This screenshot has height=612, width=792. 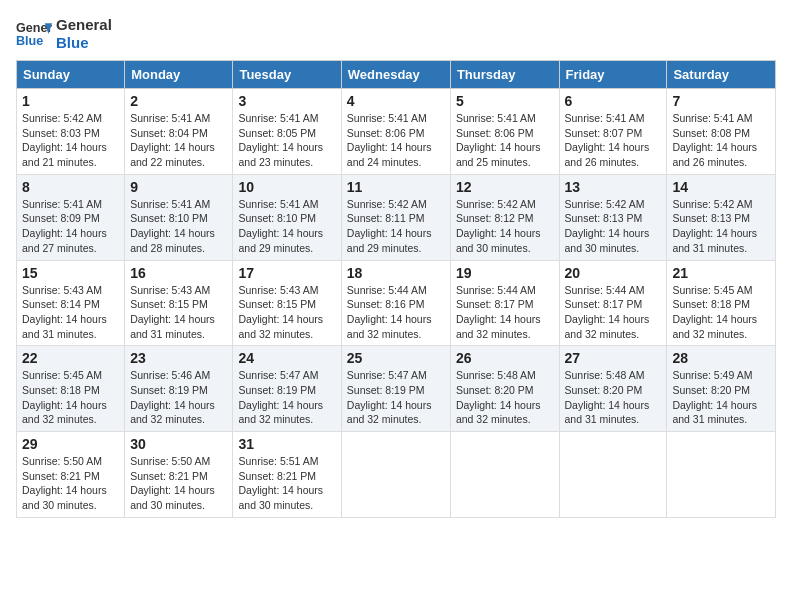 I want to click on calendar-cell: 24 Sunrise: 5:47 AMSunset: 8:19 PMDaylig…, so click(x=287, y=389).